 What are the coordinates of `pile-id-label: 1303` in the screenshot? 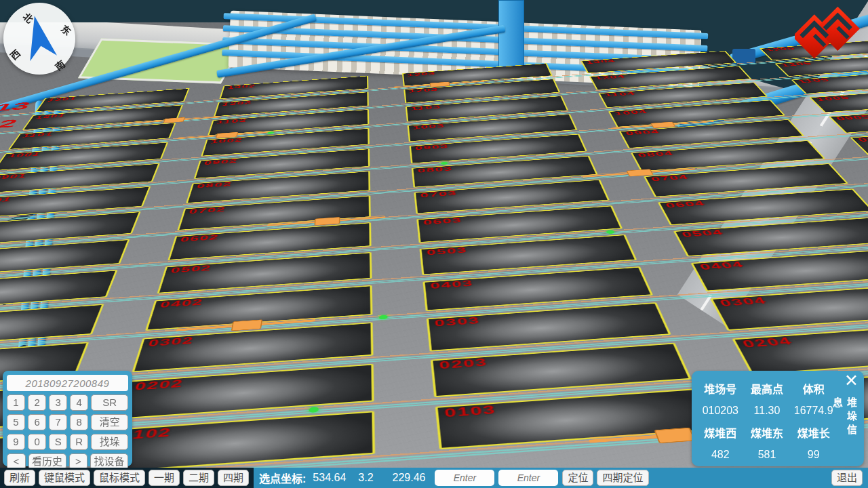 It's located at (422, 75).